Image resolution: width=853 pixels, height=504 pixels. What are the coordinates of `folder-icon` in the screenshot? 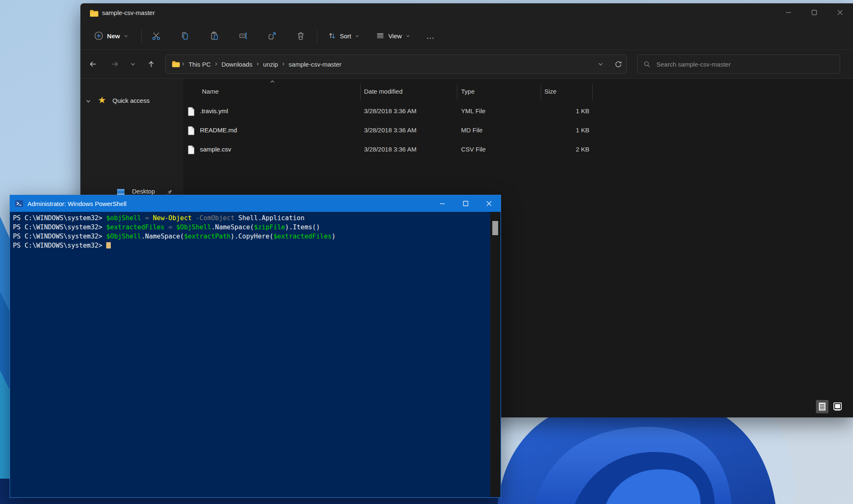 It's located at (94, 13).